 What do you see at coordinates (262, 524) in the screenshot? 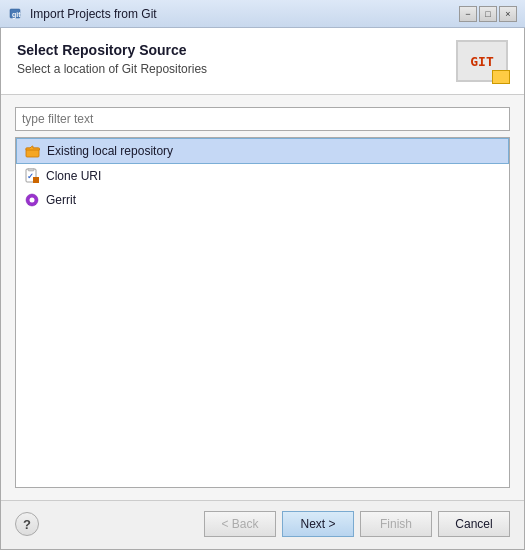
I see `button-area: ? < Back Next > Finish Cancel` at bounding box center [262, 524].